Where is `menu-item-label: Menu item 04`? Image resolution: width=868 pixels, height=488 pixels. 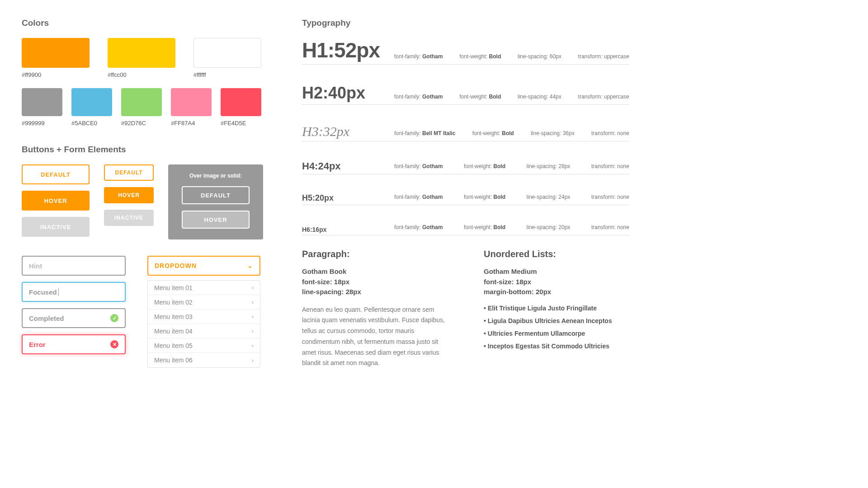
menu-item-label: Menu item 04 is located at coordinates (174, 331).